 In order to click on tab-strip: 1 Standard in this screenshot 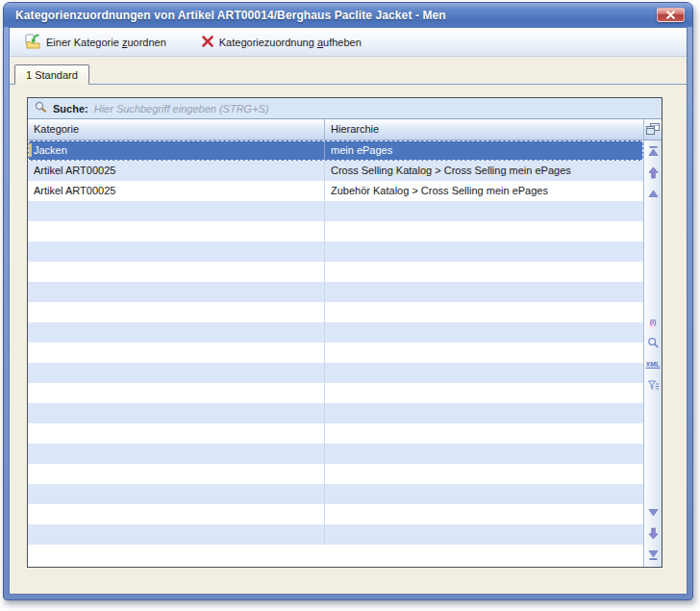, I will do `click(348, 75)`.